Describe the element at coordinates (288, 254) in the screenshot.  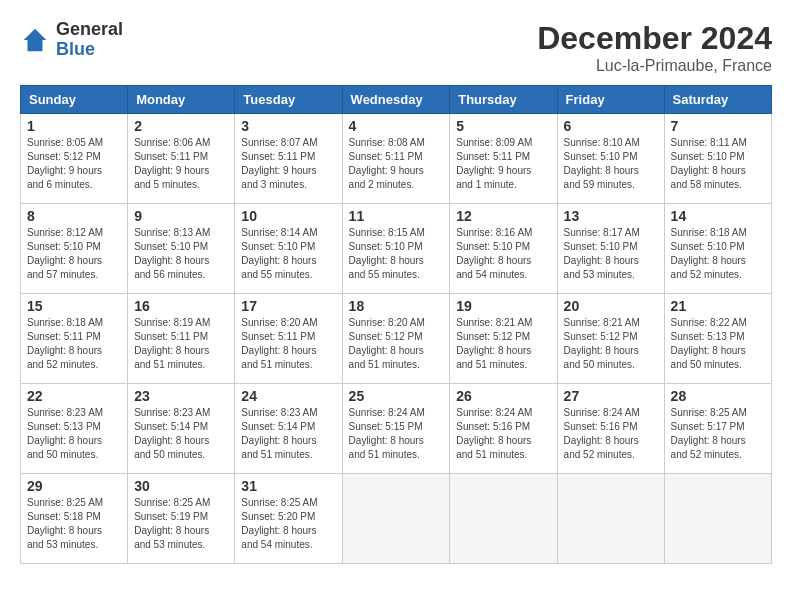
I see `day-info: Sunrise: 8:14 AM Sunset: 5:10 PM Dayligh…` at that location.